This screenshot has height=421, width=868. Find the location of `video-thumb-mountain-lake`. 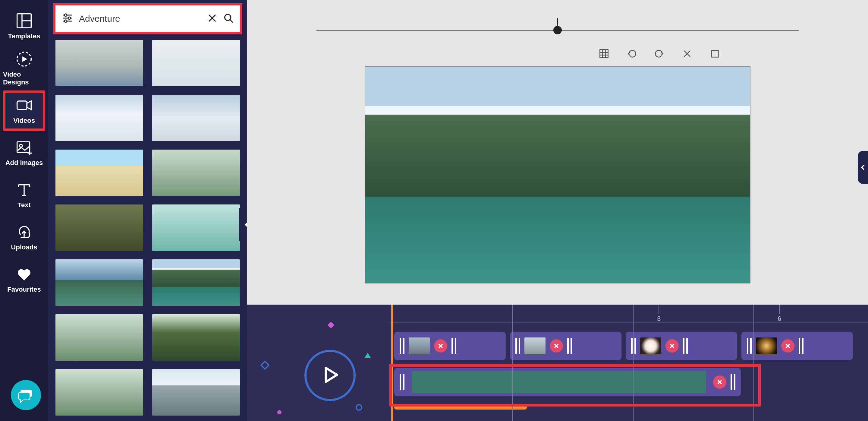

video-thumb-mountain-lake is located at coordinates (196, 282).